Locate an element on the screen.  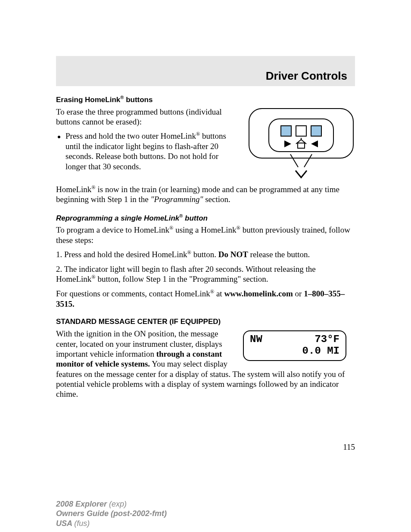
homelink-url: www.homelink.com is located at coordinates (258, 294).